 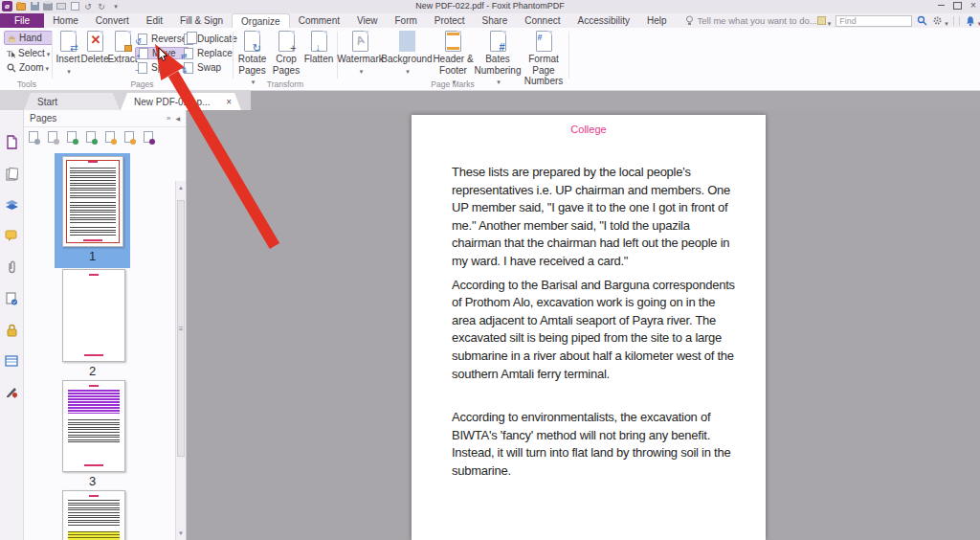 What do you see at coordinates (923, 21) in the screenshot?
I see `search-icon` at bounding box center [923, 21].